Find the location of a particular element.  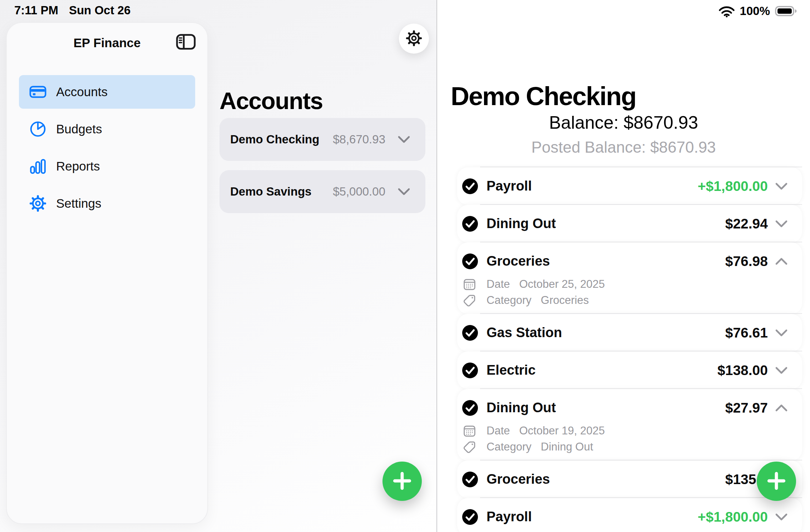

transaction-main: Groceries $135.9 is located at coordinates (630, 479).